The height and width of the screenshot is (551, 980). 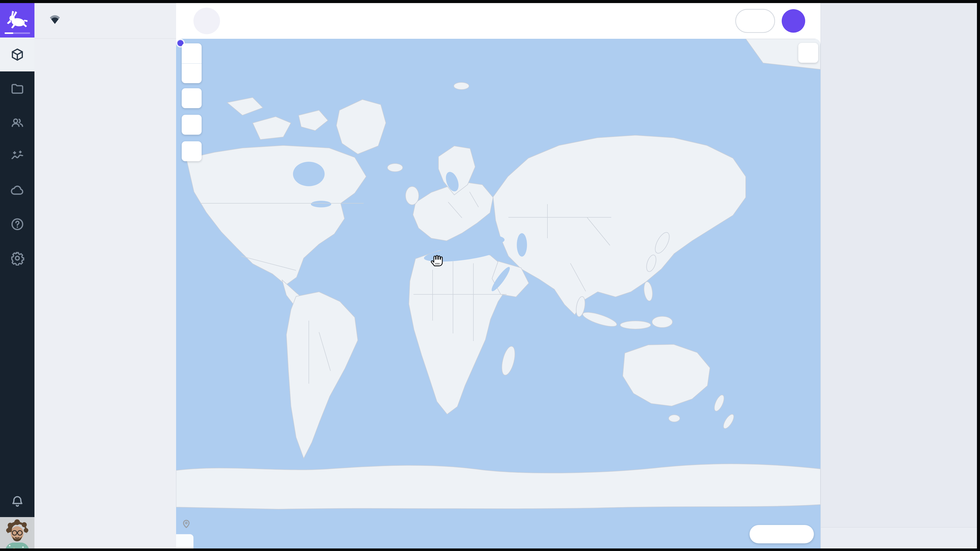 What do you see at coordinates (843, 21) in the screenshot?
I see `info-icon` at bounding box center [843, 21].